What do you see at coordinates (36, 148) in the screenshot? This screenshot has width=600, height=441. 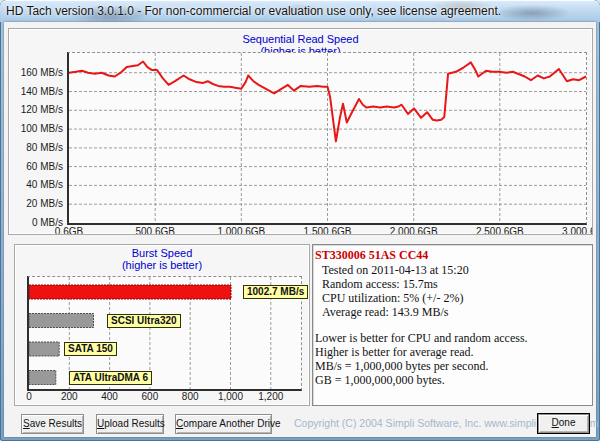 I see `axis-tick-label: 80 MB/s` at bounding box center [36, 148].